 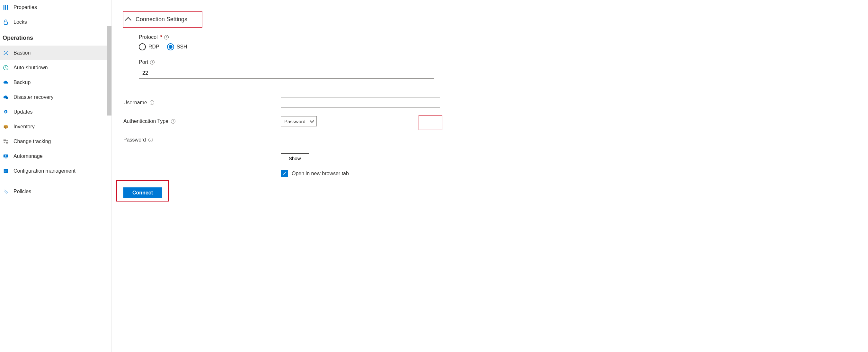 What do you see at coordinates (128, 20) in the screenshot?
I see `chevron-up-icon` at bounding box center [128, 20].